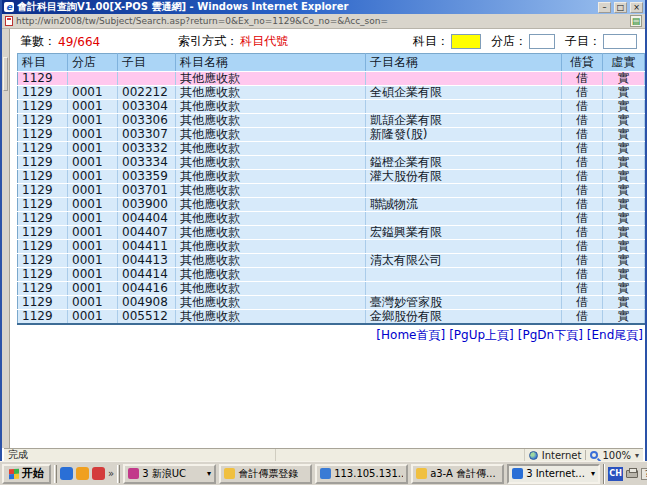  What do you see at coordinates (147, 233) in the screenshot?
I see `table-cell: 004407` at bounding box center [147, 233].